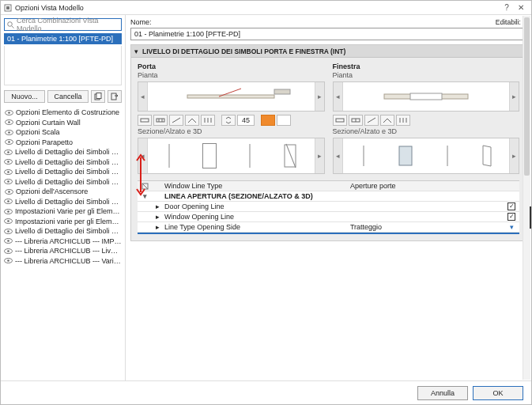 The width and height of the screenshot is (532, 405). Describe the element at coordinates (63, 261) in the screenshot. I see `tree-item: --- Libreria ARCHICLUB --- Varianti del …` at that location.